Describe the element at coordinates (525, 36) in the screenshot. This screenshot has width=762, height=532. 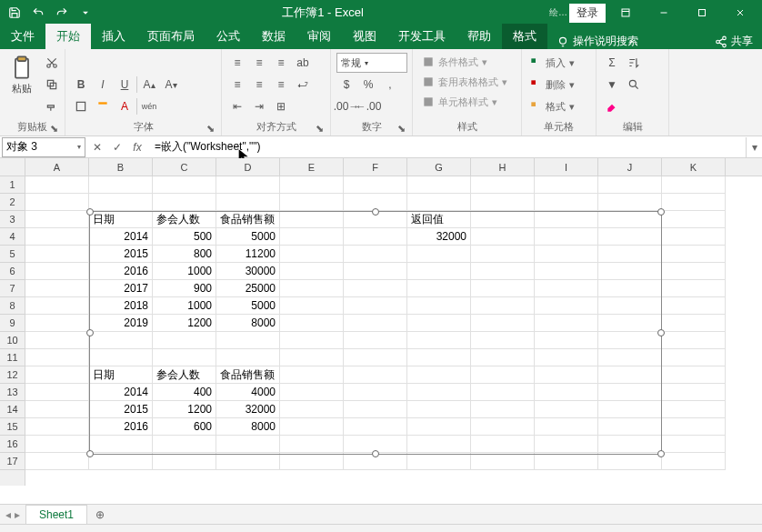
I see `tab-format: 格式` at that location.